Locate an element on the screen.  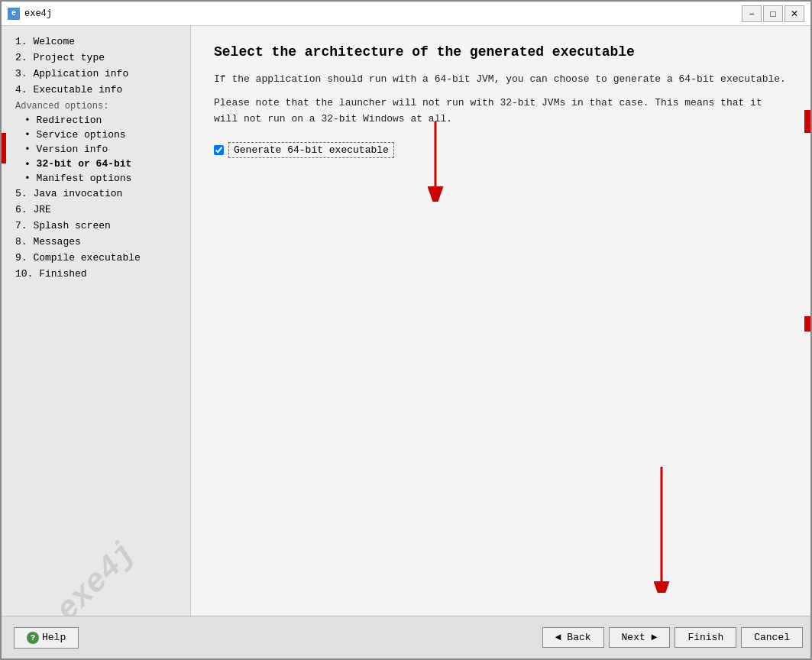
sidebar-watermark: exe4j is located at coordinates (96, 575).